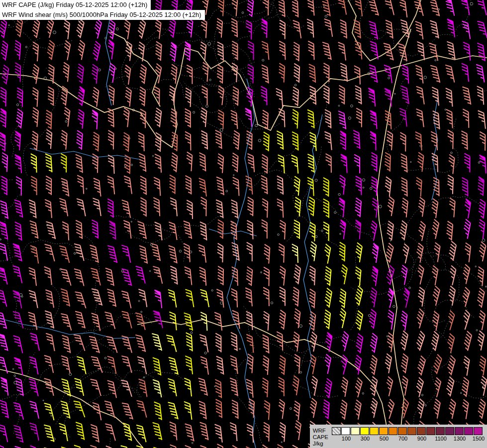  Describe the element at coordinates (460, 439) in the screenshot. I see `legend-tick-label: 1300` at that location.